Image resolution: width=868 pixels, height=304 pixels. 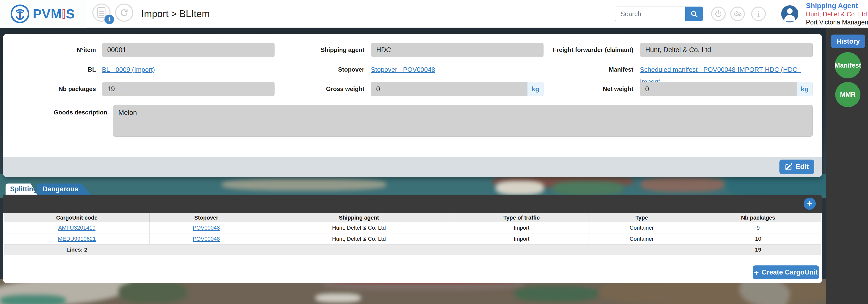 What do you see at coordinates (317, 69) in the screenshot?
I see `stopover-label: Stopover` at bounding box center [317, 69].